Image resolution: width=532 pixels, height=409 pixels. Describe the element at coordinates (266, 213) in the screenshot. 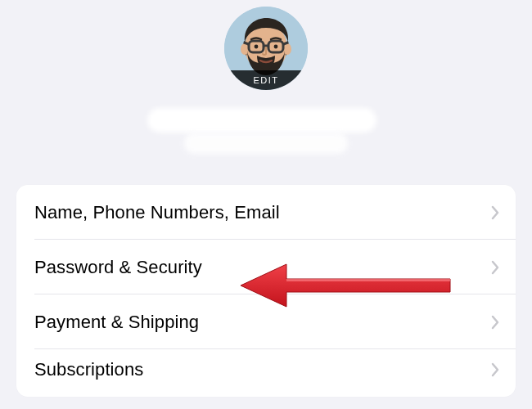

I see `row-name-phone-email: Name, Phone Numbers, Email` at that location.